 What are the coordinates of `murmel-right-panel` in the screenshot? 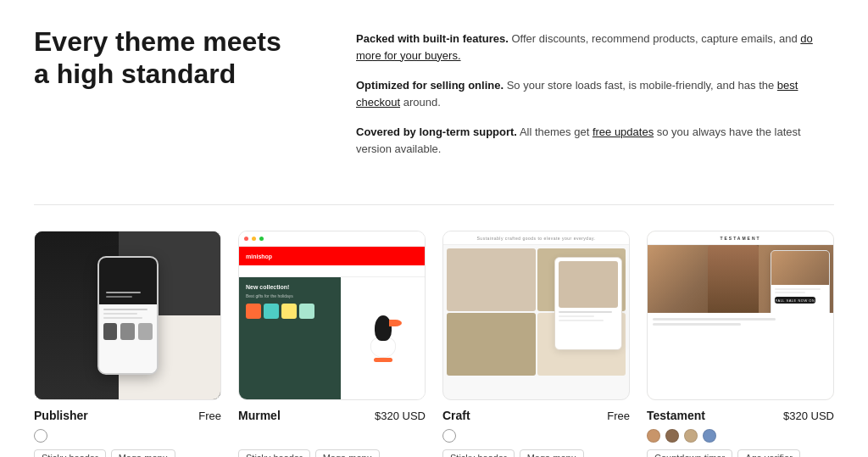 It's located at (383, 338).